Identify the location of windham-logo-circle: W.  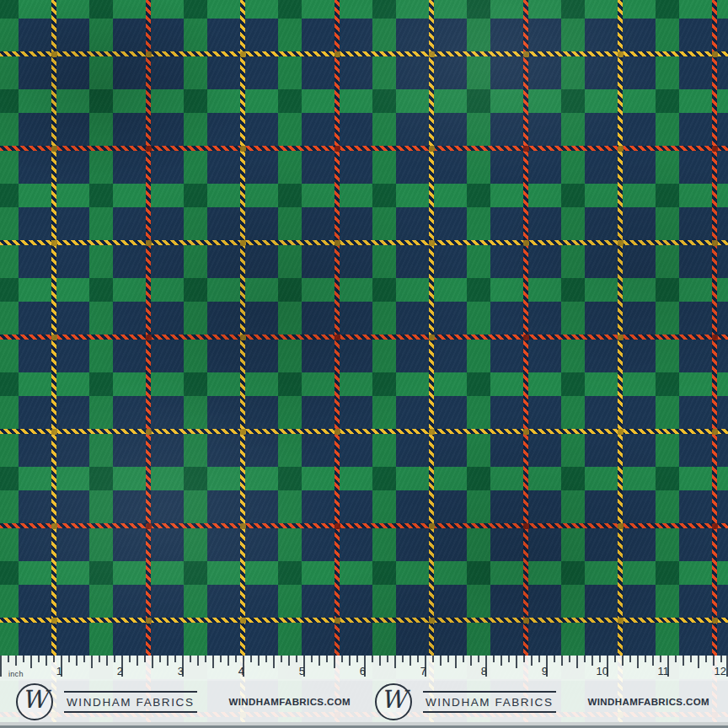
(35, 702).